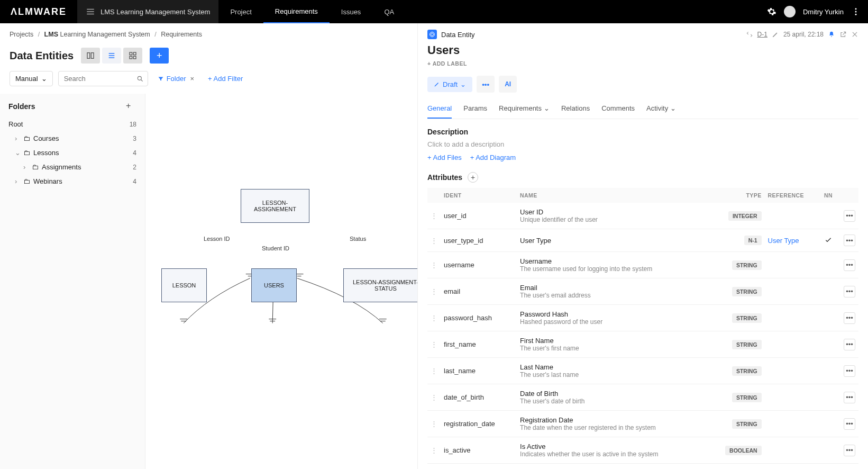  What do you see at coordinates (18, 139) in the screenshot?
I see `chevron-icon: ›` at bounding box center [18, 139].